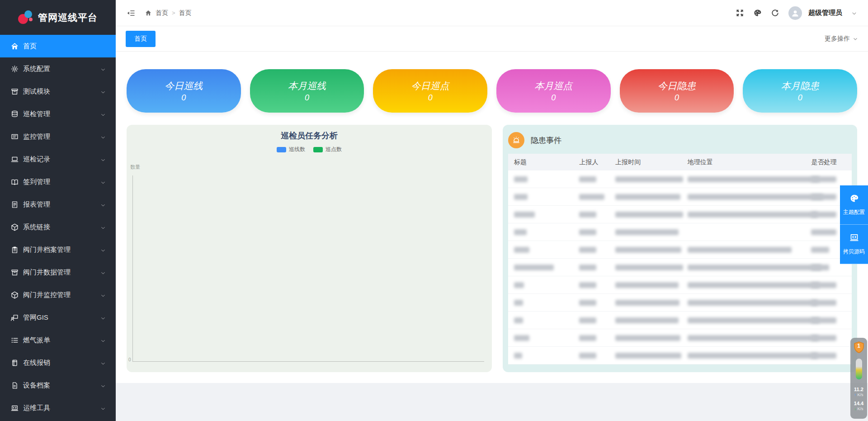 The image size is (868, 421). What do you see at coordinates (430, 91) in the screenshot?
I see `stat-card-2: 今日巡点0` at bounding box center [430, 91].